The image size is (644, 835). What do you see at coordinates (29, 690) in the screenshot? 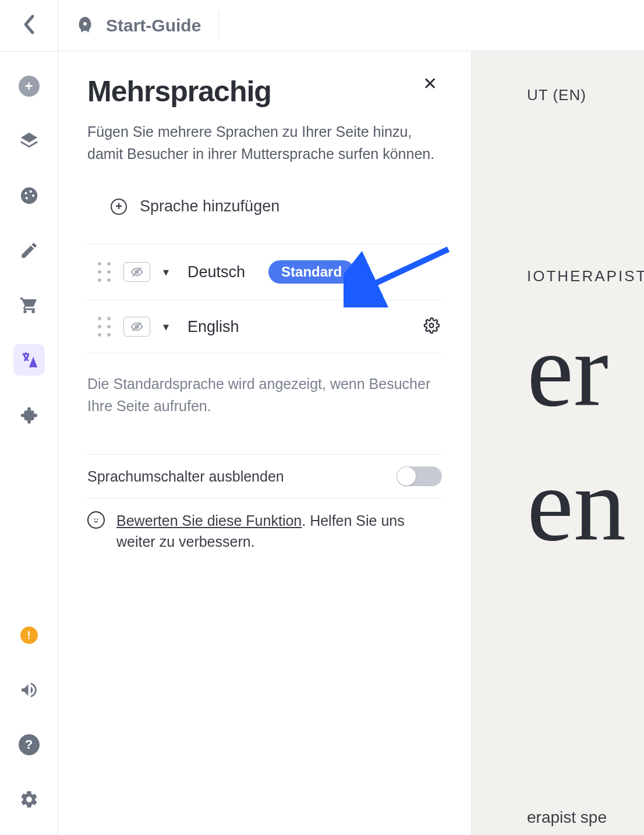
I see `announce-button` at bounding box center [29, 690].